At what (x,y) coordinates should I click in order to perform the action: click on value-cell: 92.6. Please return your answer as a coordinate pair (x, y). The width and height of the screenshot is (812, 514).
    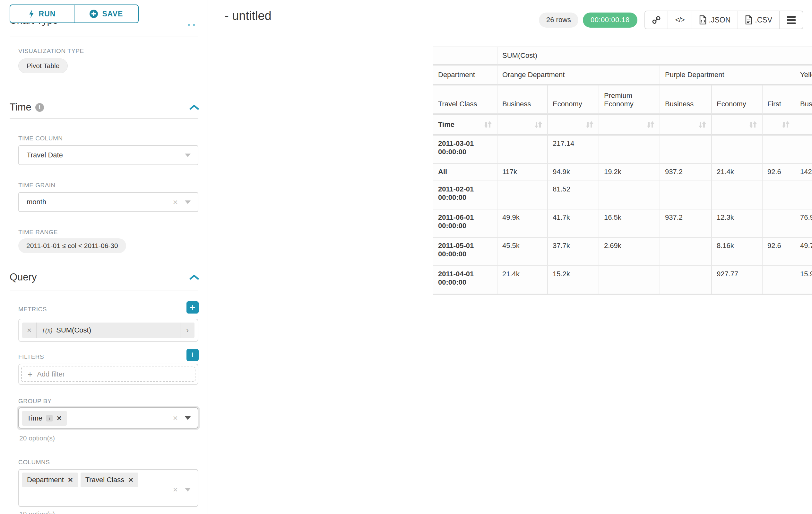
    Looking at the image, I should click on (779, 172).